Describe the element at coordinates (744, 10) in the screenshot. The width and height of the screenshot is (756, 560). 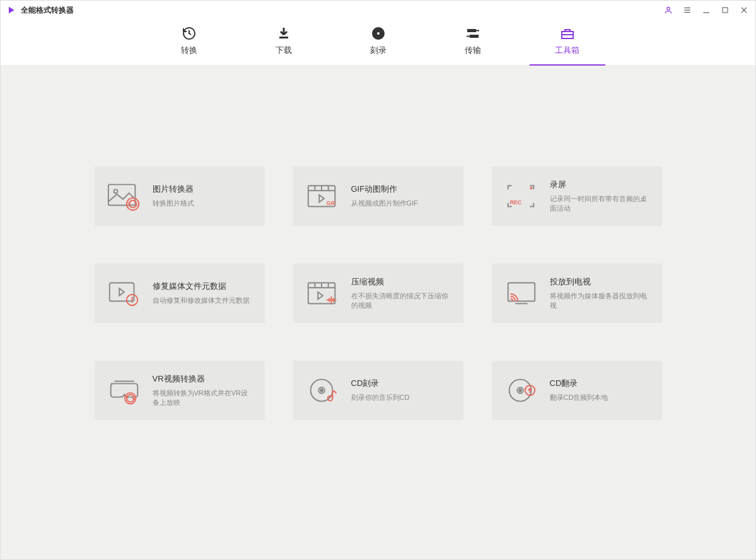
I see `close-button` at that location.